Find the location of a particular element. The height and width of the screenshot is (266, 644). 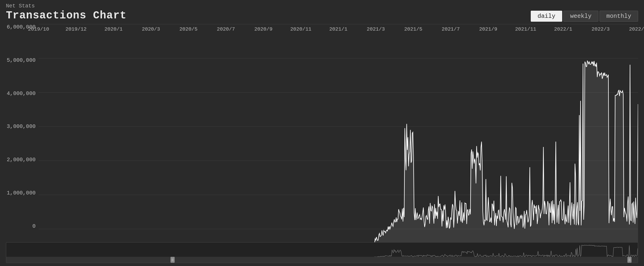

handle-grip-left is located at coordinates (173, 260).